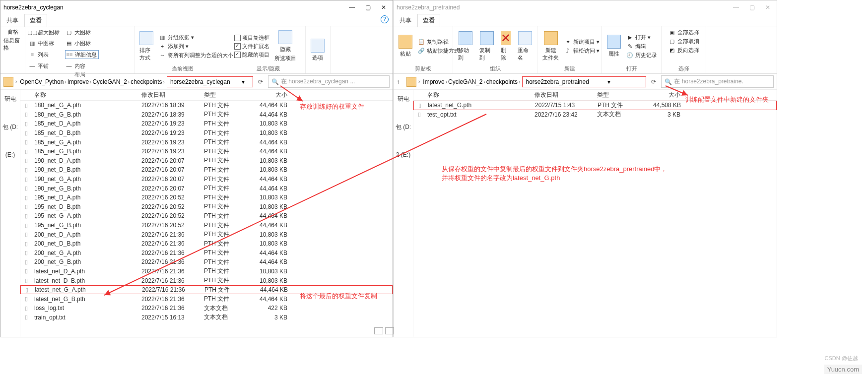  Describe the element at coordinates (13, 44) in the screenshot. I see `info-pane-item: 信息窗格` at that location.